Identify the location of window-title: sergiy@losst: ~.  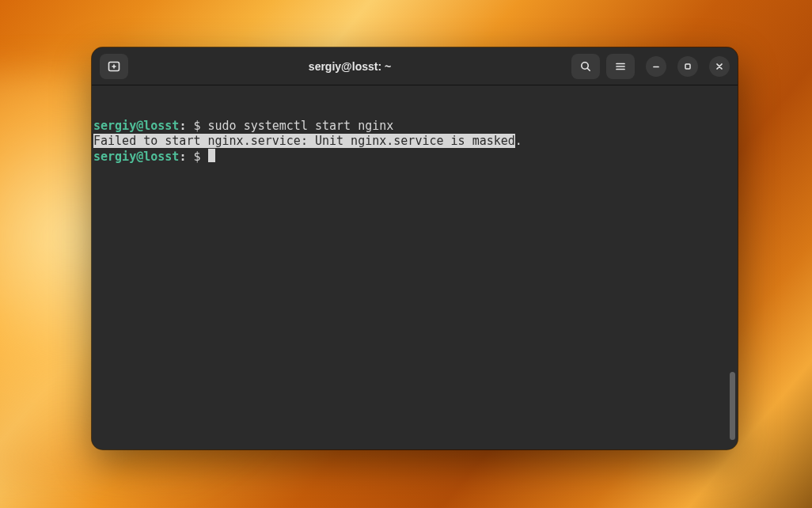
(350, 66).